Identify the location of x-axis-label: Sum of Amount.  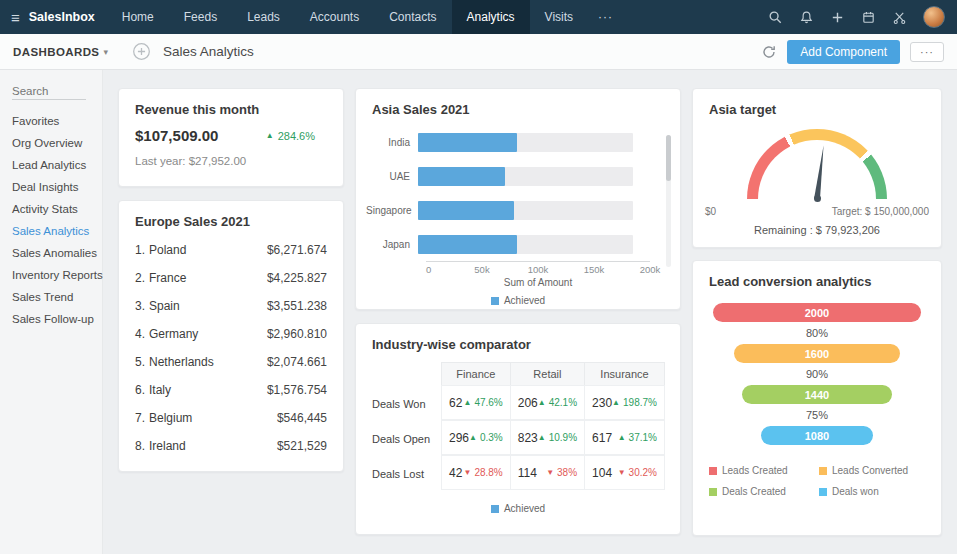
(538, 282).